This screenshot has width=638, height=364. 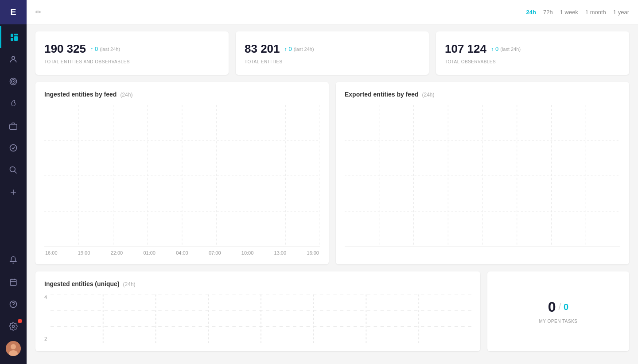 I want to click on stat-label-total: TOTAL ENTITIES AND OBSERVABLES, so click(x=132, y=62).